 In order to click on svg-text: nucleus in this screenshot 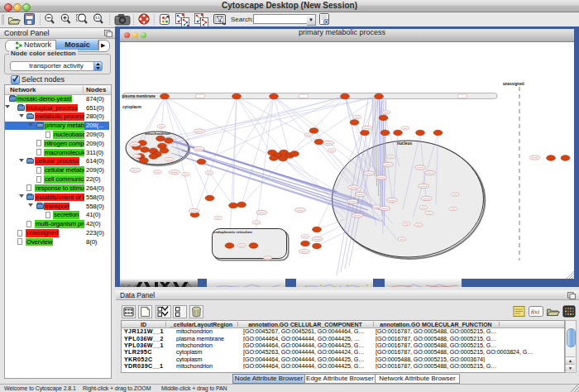, I will do `click(404, 144)`.